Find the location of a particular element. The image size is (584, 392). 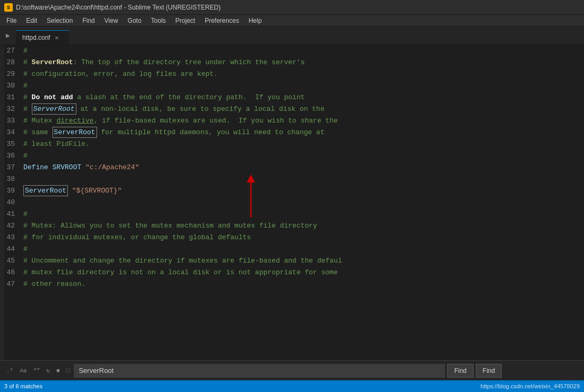

code-line: # ServerRoot at a non-local disk, be sur… is located at coordinates (174, 109).